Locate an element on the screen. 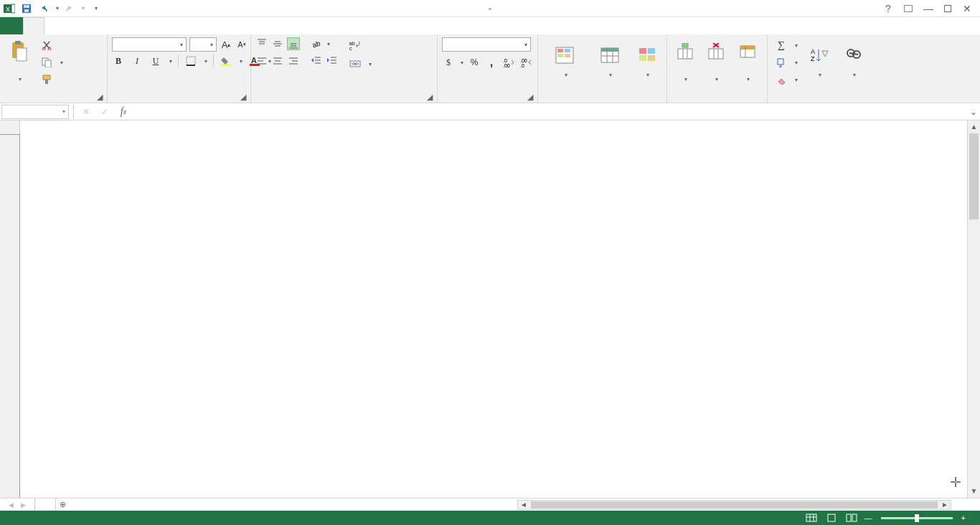  scroll-up-icon: ▲ is located at coordinates (974, 127).